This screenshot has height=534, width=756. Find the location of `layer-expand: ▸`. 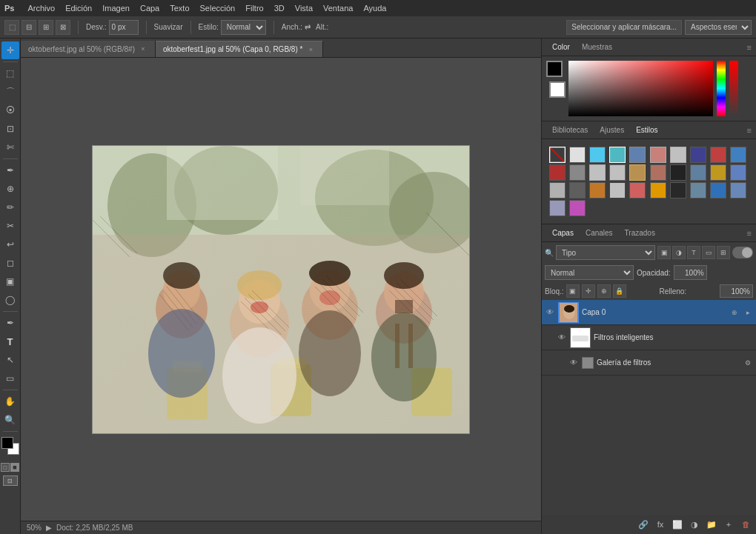

layer-expand: ▸ is located at coordinates (748, 313).